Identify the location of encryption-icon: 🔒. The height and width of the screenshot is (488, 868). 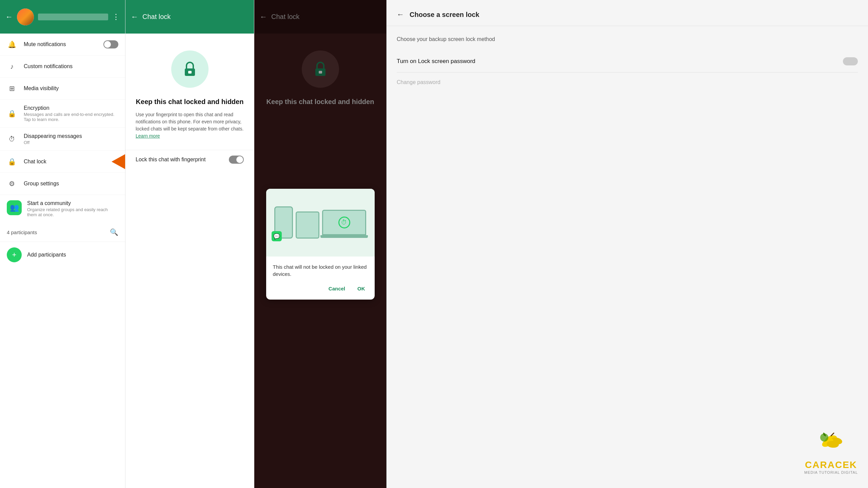
(12, 114).